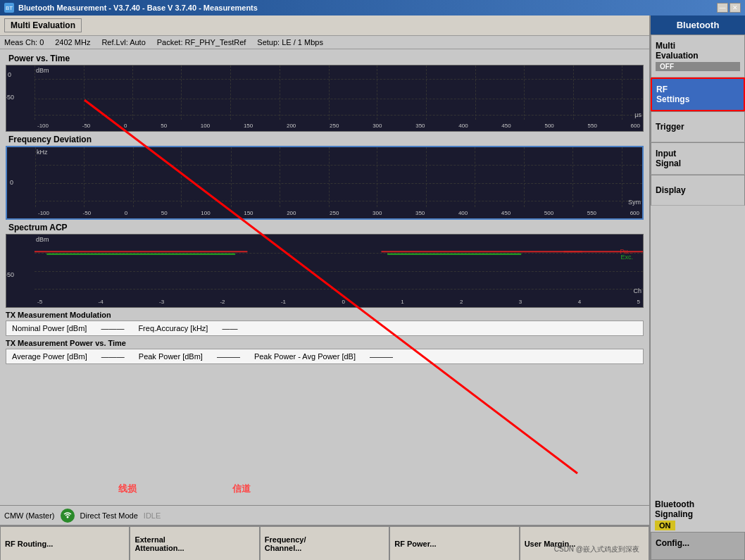 This screenshot has height=560, width=745. Describe the element at coordinates (325, 176) in the screenshot. I see `freq-deviation-section: Frequency Deviation kHz 0` at that location.